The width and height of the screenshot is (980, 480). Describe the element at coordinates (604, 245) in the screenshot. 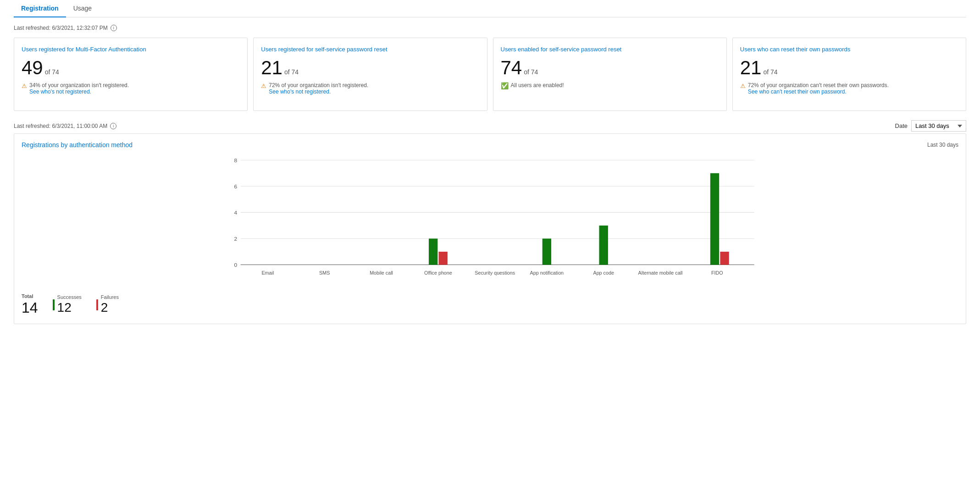

I see `bar-app-code-success` at that location.